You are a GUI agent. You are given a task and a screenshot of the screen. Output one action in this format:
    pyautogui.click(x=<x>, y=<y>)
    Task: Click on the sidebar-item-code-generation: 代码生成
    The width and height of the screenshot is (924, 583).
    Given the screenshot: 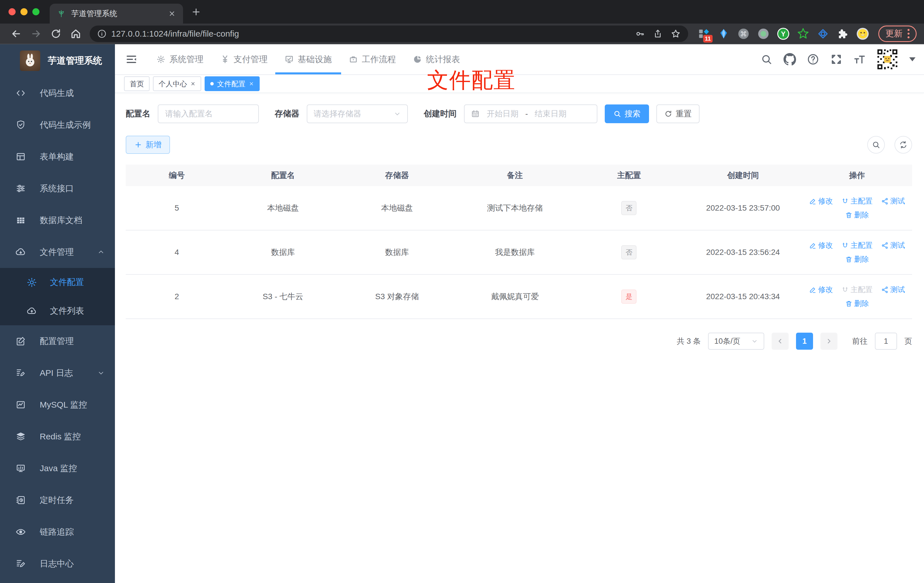 What is the action you would take?
    pyautogui.click(x=58, y=93)
    